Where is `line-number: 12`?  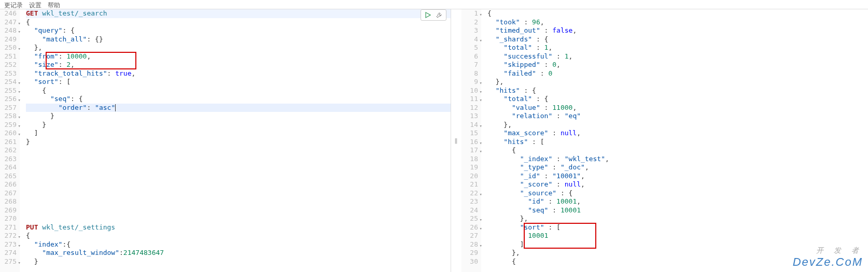 line-number: 12 is located at coordinates (470, 108).